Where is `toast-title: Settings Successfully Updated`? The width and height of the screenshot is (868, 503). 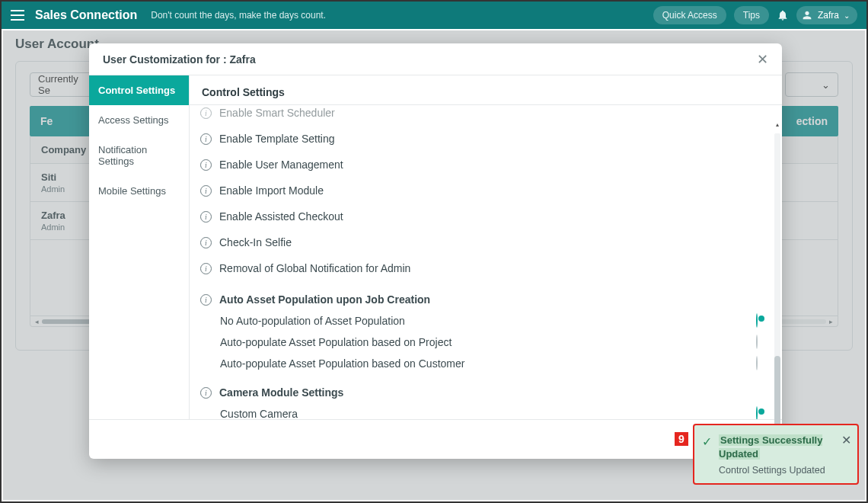 toast-title: Settings Successfully Updated is located at coordinates (771, 447).